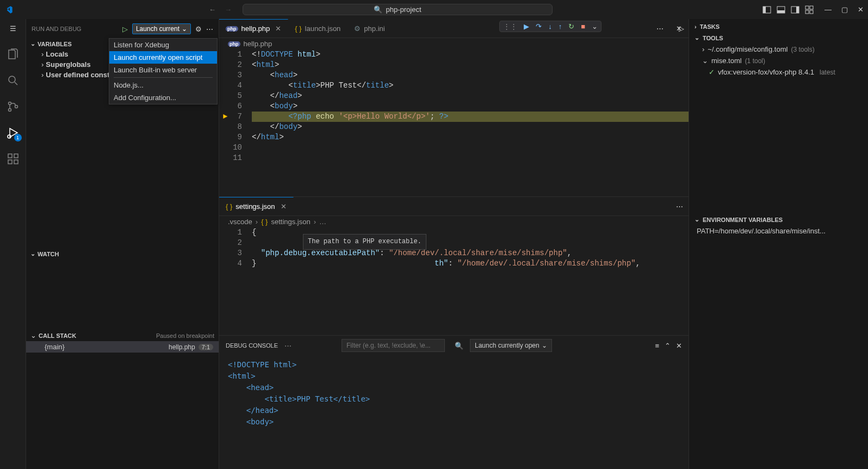 Image resolution: width=868 pixels, height=469 pixels. Describe the element at coordinates (560, 26) in the screenshot. I see `step-out-icon: ↑` at that location.